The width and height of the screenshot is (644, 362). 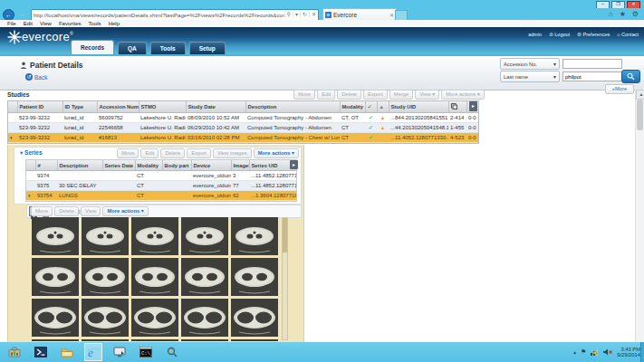 What do you see at coordinates (620, 89) in the screenshot?
I see `more-search-fields-button: «More` at bounding box center [620, 89].